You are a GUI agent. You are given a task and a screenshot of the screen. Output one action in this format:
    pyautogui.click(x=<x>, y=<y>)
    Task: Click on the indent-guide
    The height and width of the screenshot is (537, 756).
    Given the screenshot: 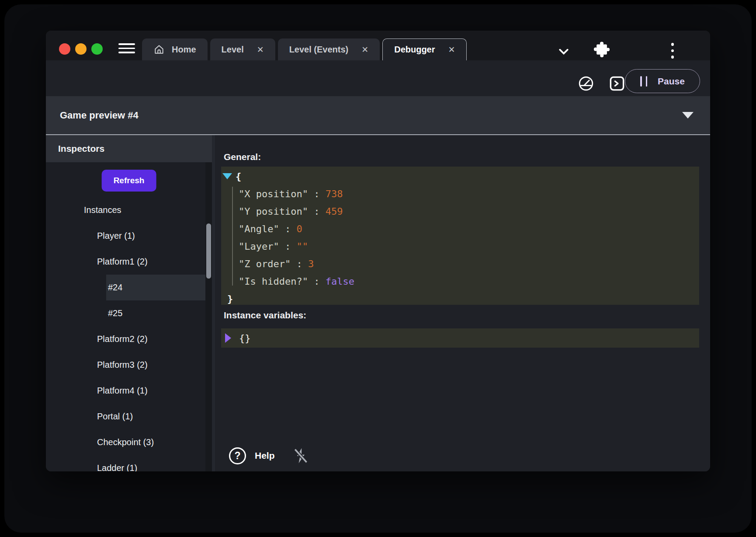 What is the action you would take?
    pyautogui.click(x=232, y=236)
    